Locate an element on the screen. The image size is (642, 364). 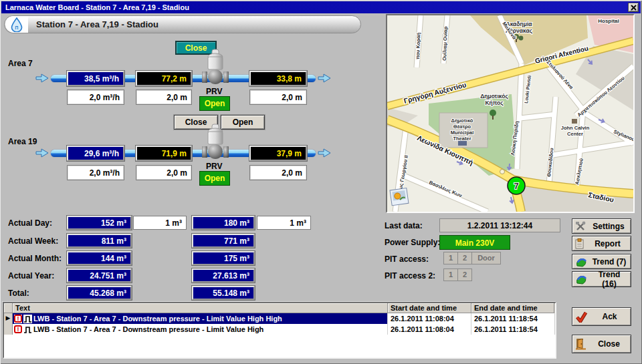
stat-day-b: 180 m³ is located at coordinates (223, 223).